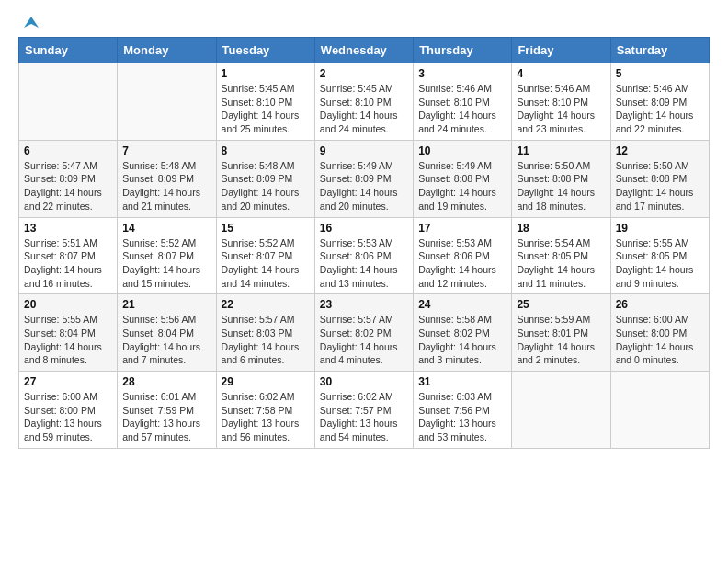  I want to click on day-number: 21, so click(166, 304).